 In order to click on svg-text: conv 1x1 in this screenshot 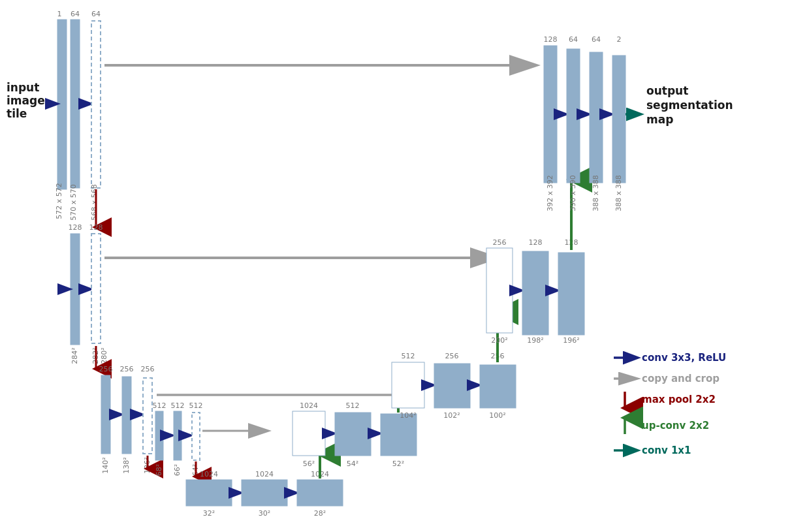, I will do `click(666, 450)`.